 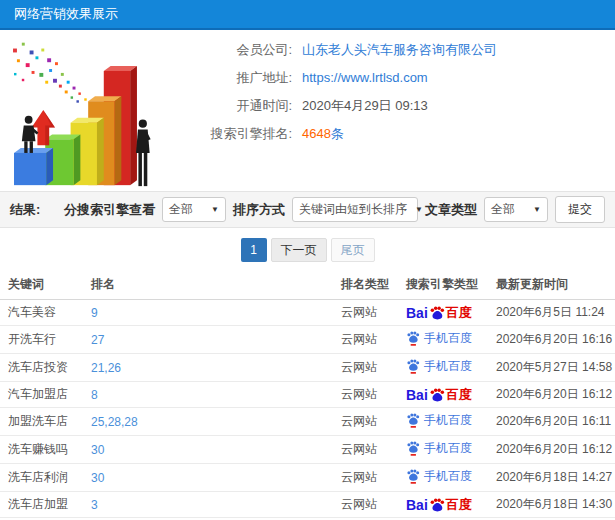 I want to click on sort-select: 关键词由短到长排序 ▼, so click(x=355, y=210).